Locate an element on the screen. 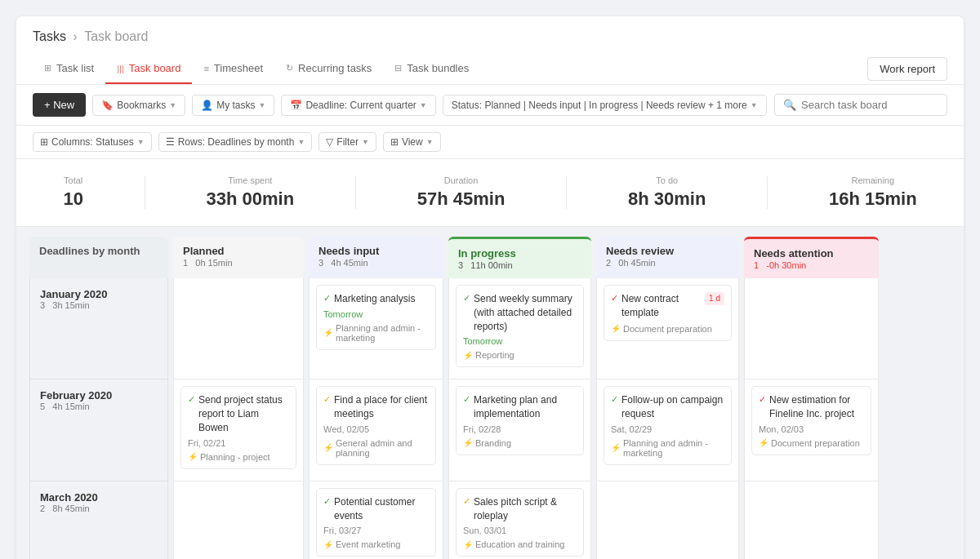  bookmarks-button: 🔖 Bookmarks ▼ is located at coordinates (139, 105).